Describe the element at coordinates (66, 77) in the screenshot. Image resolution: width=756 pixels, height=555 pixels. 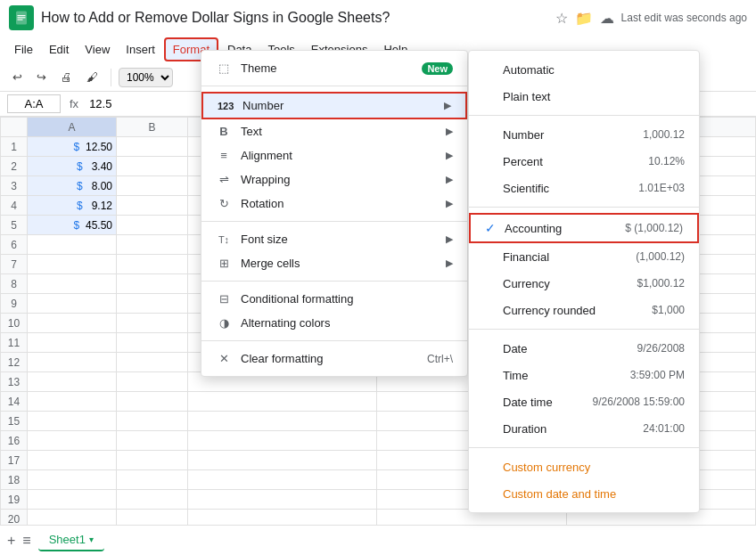
I see `print-button: 🖨` at that location.